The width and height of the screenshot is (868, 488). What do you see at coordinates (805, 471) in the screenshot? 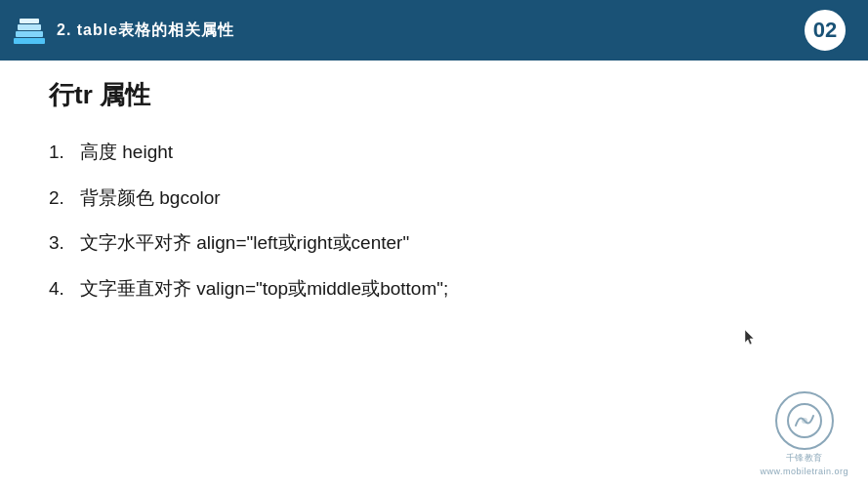
I see `bottom-url: www.mobiletrain.org` at bounding box center [805, 471].